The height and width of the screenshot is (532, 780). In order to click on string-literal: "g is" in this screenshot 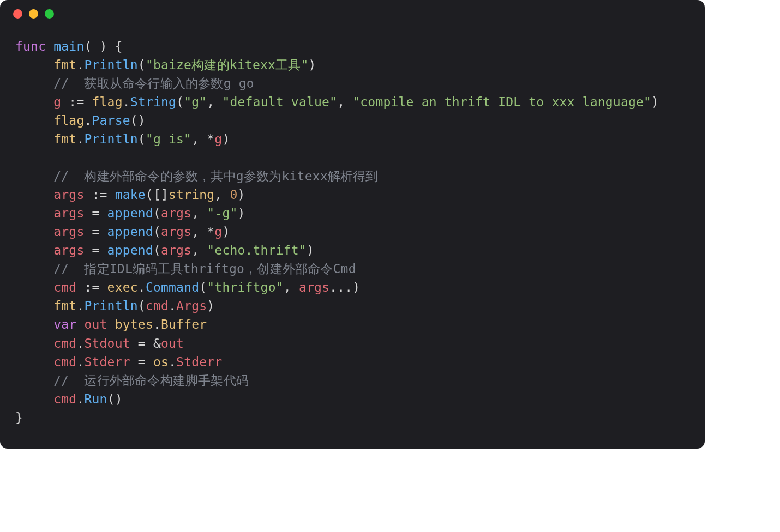, I will do `click(169, 139)`.